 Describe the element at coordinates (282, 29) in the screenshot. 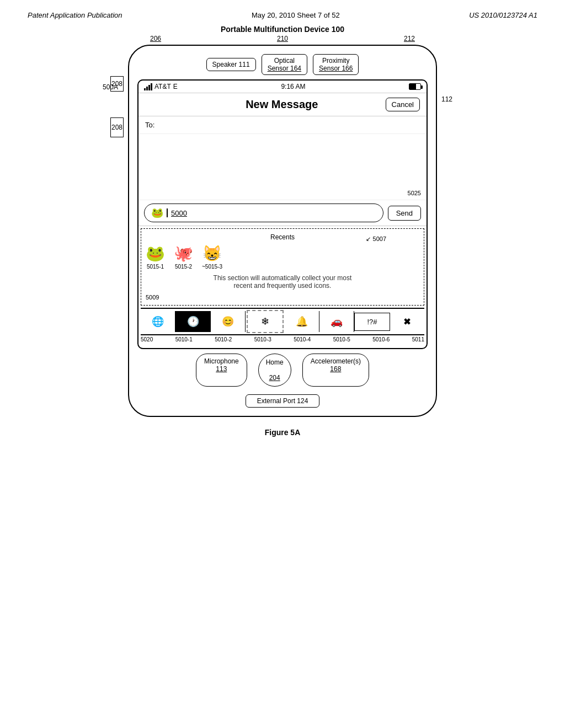

I see `device-title: Portable Multifunction Device 100` at that location.